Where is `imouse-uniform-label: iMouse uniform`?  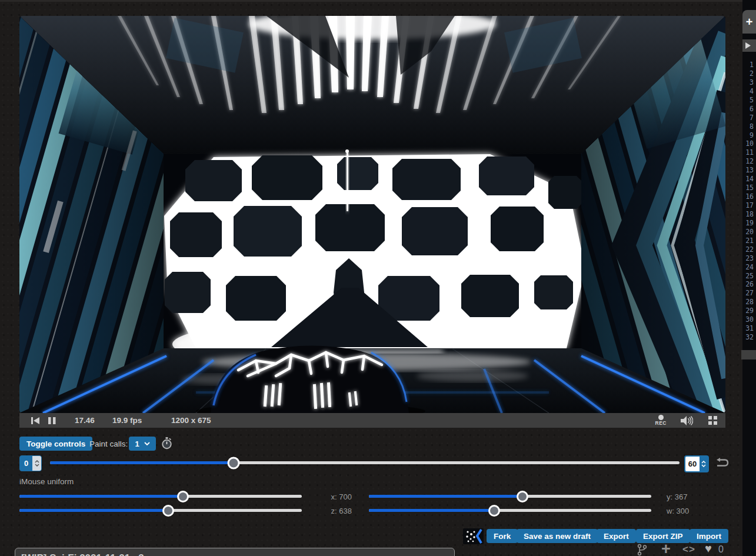 imouse-uniform-label: iMouse uniform is located at coordinates (46, 481).